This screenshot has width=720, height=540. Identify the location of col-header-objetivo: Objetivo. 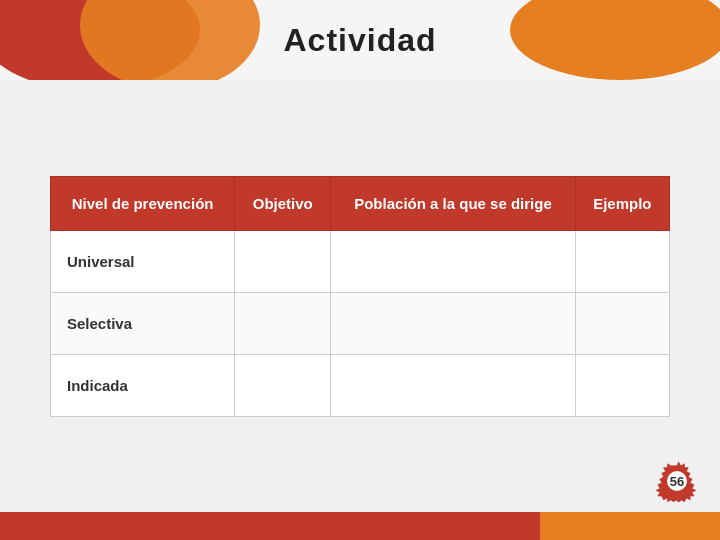
(283, 203).